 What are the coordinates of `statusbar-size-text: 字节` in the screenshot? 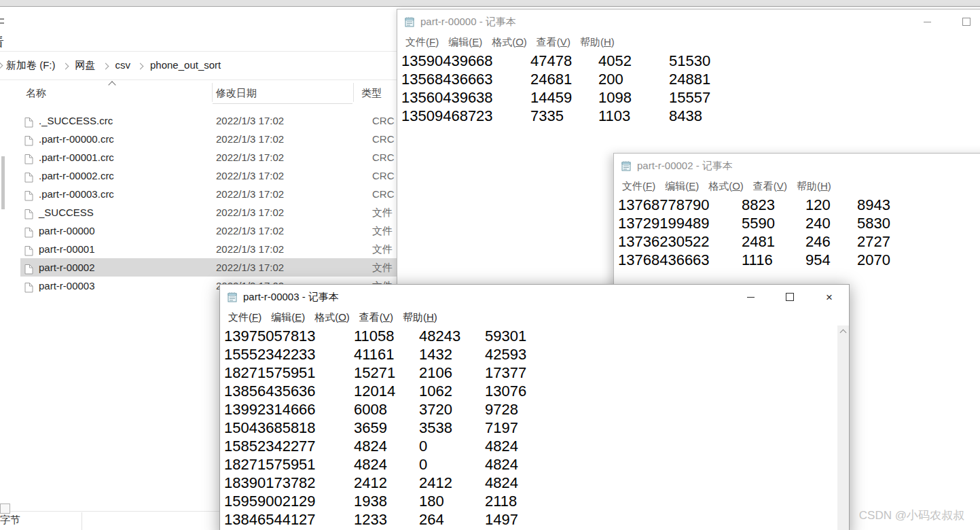 It's located at (10, 520).